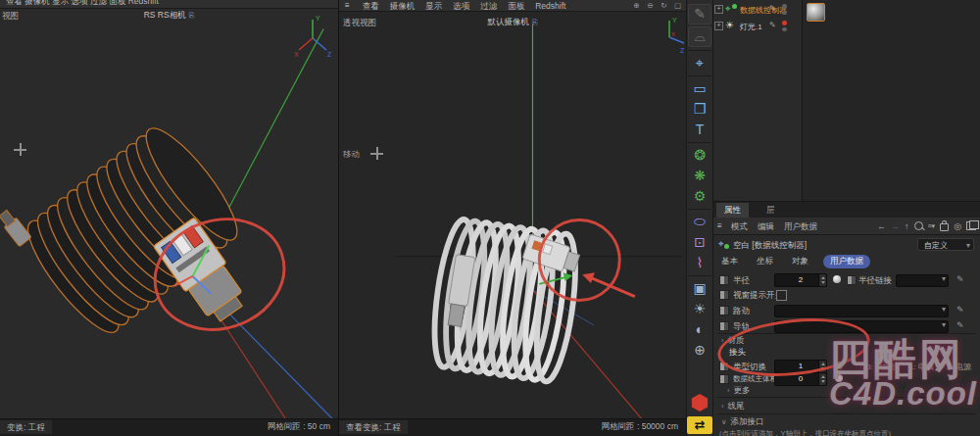  Describe the element at coordinates (515, 6) in the screenshot. I see `menu-panel: 面板` at that location.